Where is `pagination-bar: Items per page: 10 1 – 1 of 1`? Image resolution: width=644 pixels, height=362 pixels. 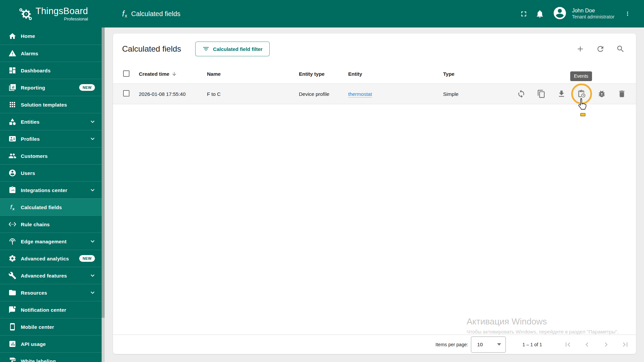 pagination-bar: Items per page: 10 1 – 1 of 1 is located at coordinates (374, 344).